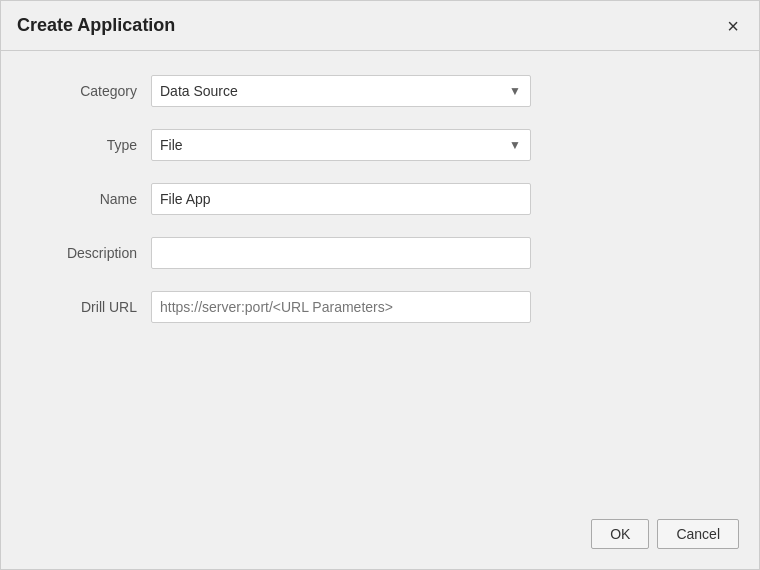 The image size is (760, 570). Describe the element at coordinates (698, 534) in the screenshot. I see `cancel-button: Cancel` at that location.